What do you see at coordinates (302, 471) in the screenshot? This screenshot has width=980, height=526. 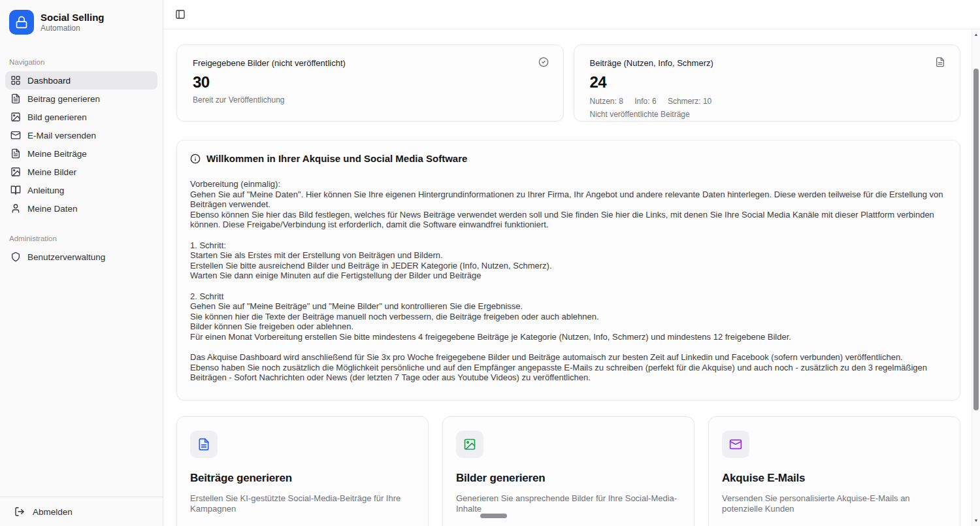 I see `action-card-beitraege: Beiträge generieren Erstellen Sie KI-ges…` at bounding box center [302, 471].